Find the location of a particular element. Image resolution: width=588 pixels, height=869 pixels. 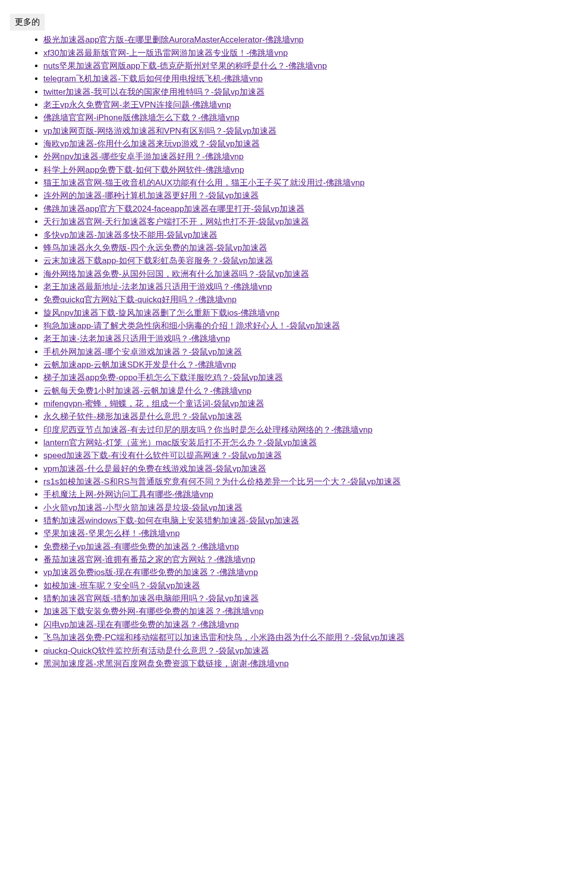

list-item: 猫王加速器官网-猫王收音机的AUX功能有什么用，猫王小王子买了就没用过-佛跳墙v… is located at coordinates (311, 183).